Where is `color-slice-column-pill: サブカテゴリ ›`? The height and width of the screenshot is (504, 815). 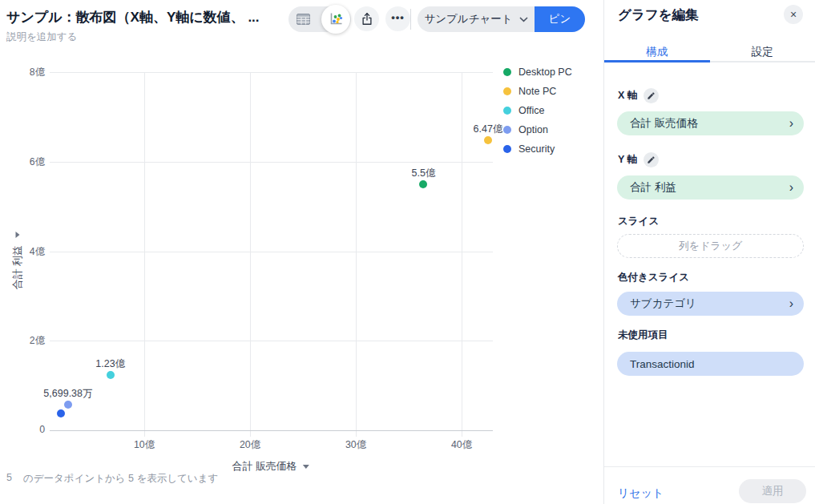
color-slice-column-pill: サブカテゴリ › is located at coordinates (710, 304).